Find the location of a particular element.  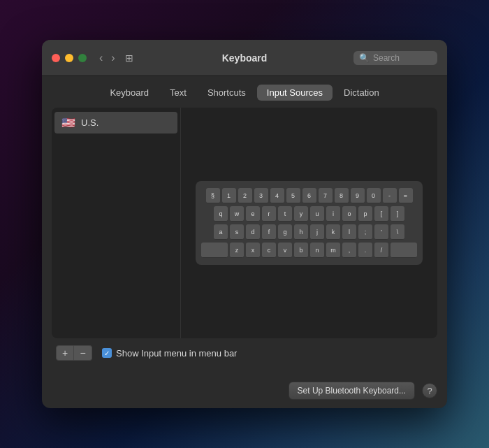

key-j: j is located at coordinates (317, 232).